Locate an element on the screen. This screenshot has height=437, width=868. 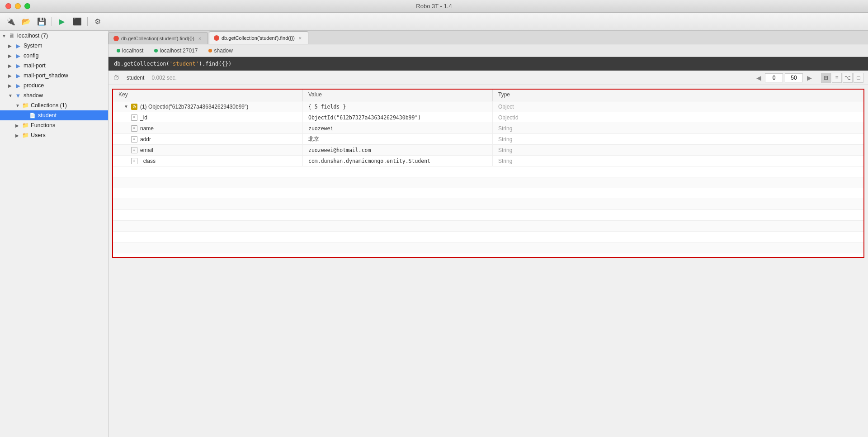
sidebar-item-system: ▶ ▶ System is located at coordinates (54, 46).